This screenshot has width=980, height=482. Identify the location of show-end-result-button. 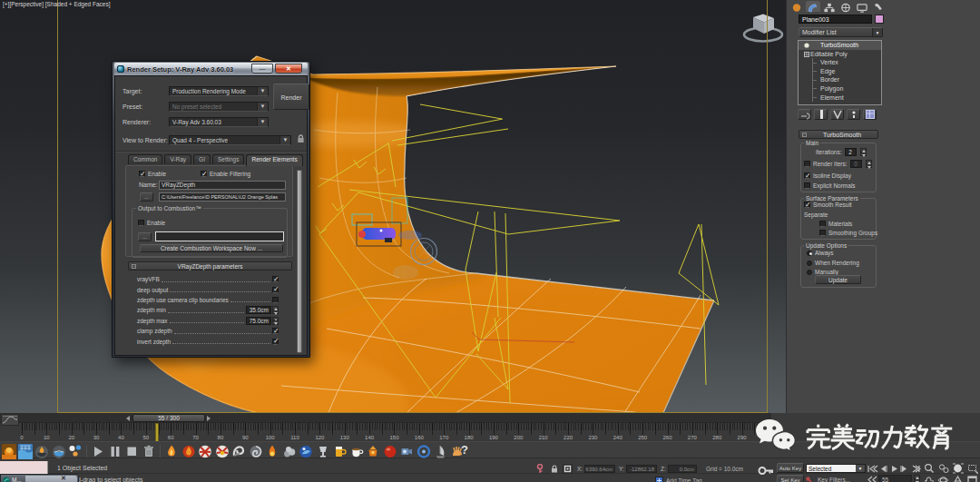
(820, 114).